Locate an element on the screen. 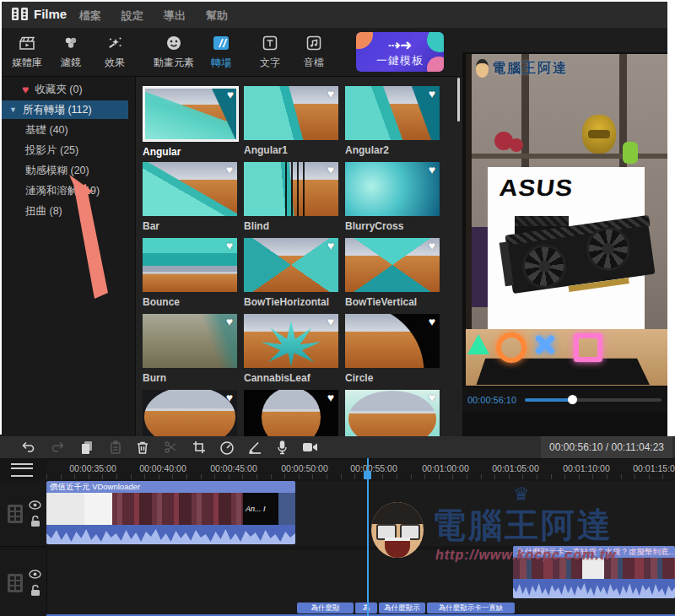 The width and height of the screenshot is (675, 616). transition-card-bar: ♥ Bar is located at coordinates (190, 197).